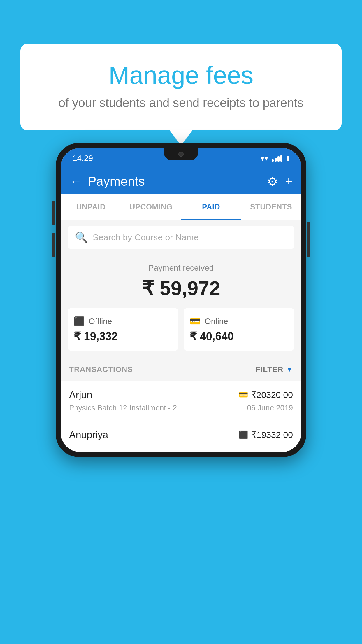 The width and height of the screenshot is (362, 644). What do you see at coordinates (181, 154) in the screenshot?
I see `notch` at bounding box center [181, 154].